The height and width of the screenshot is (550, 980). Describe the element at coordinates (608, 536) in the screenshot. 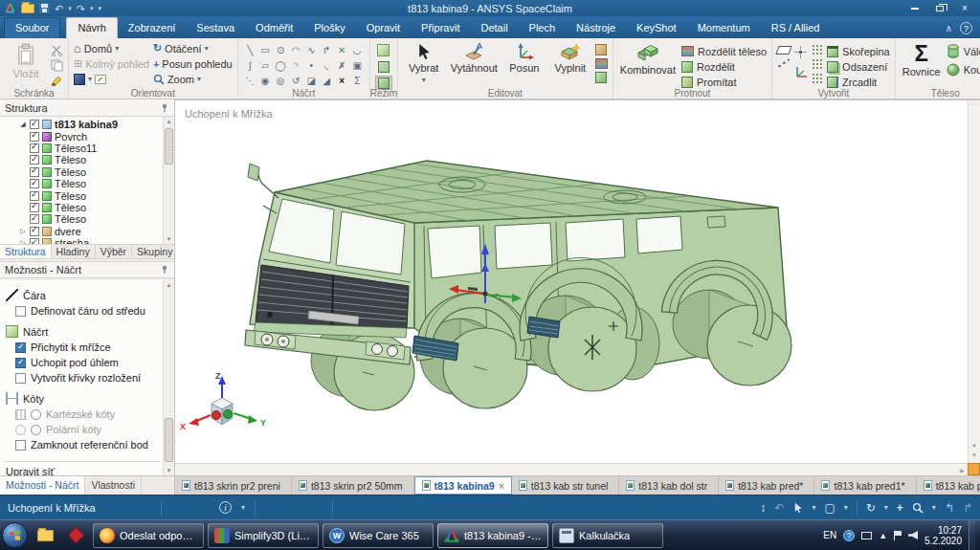

I see `taskbar-button: Kalkulačka` at that location.